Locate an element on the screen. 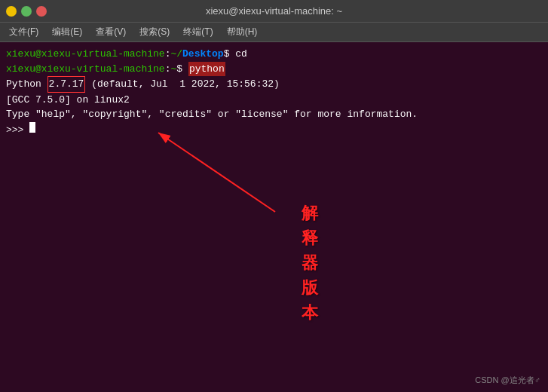  cmd-python-highlight: python is located at coordinates (207, 69).